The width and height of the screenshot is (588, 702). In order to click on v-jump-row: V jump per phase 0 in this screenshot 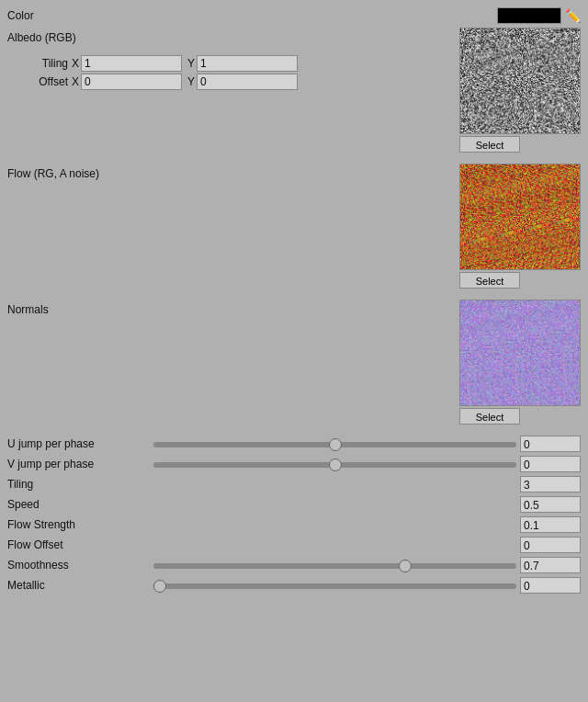, I will do `click(294, 464)`.